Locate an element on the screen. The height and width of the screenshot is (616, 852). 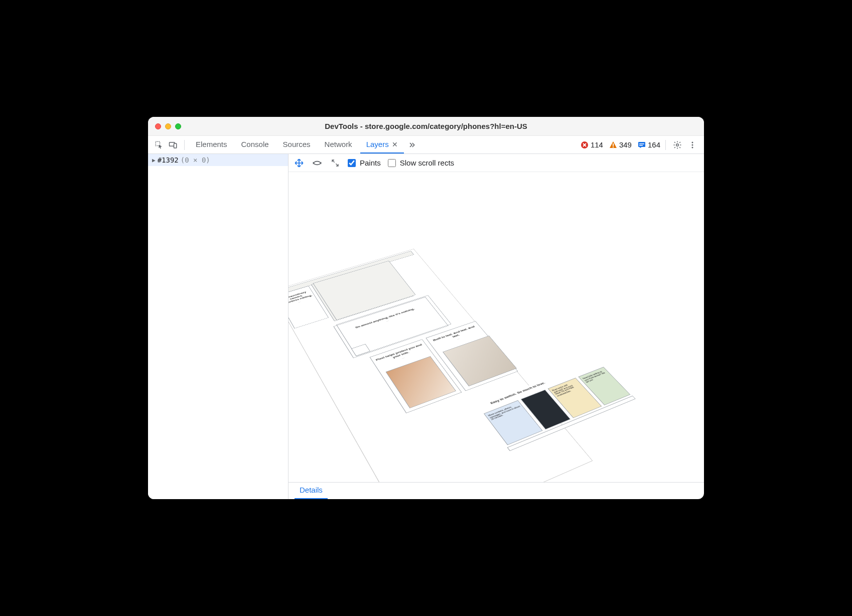
details-tab: Details is located at coordinates (311, 491).